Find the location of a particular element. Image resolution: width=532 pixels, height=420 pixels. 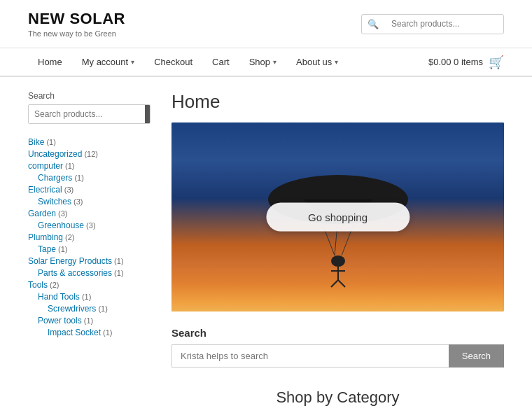

category-link: Switches is located at coordinates (55, 202).